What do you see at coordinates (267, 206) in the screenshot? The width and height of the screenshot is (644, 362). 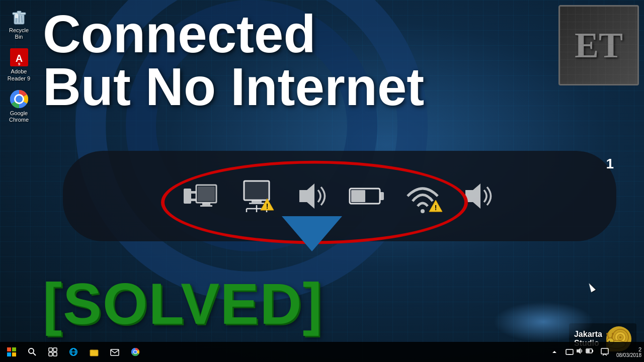 I see `network-warning-badge: !` at bounding box center [267, 206].